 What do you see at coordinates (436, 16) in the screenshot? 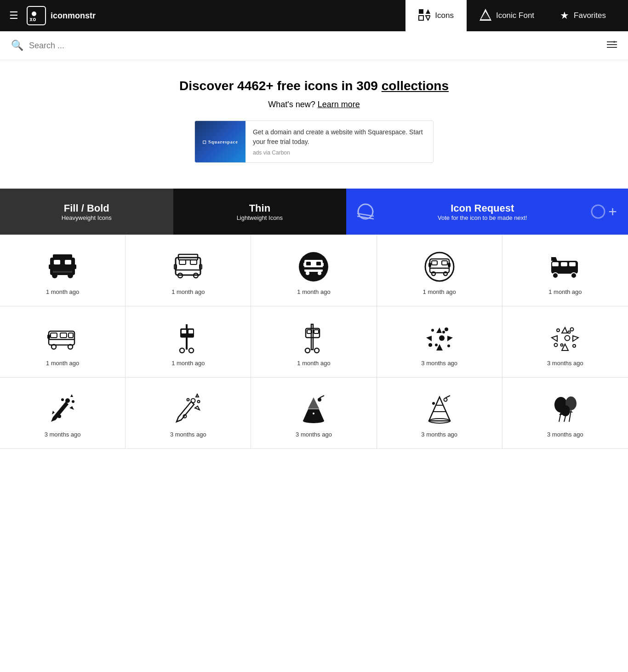
I see `tab-icons: Icons` at bounding box center [436, 16].